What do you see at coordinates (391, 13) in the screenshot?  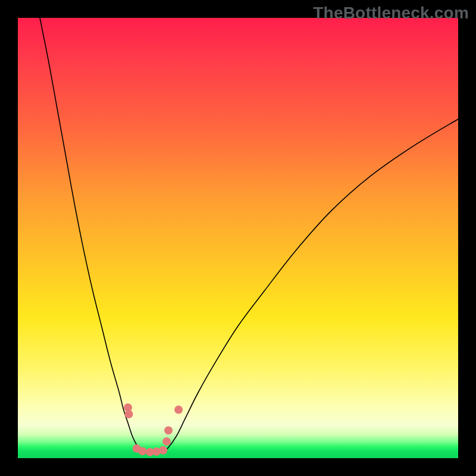 I see `watermark-text: TheBottleneck.com` at bounding box center [391, 13].